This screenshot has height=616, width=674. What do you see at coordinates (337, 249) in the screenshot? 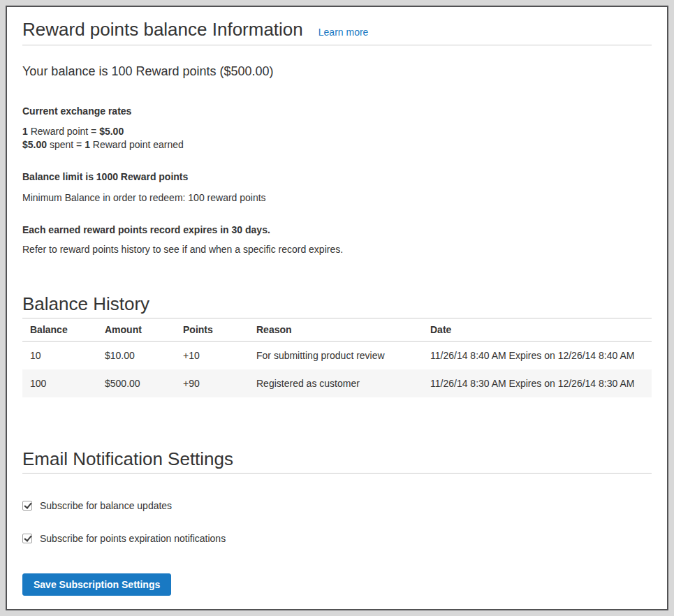
I see `expiration-note: Refer to reward points history to see if…` at bounding box center [337, 249].